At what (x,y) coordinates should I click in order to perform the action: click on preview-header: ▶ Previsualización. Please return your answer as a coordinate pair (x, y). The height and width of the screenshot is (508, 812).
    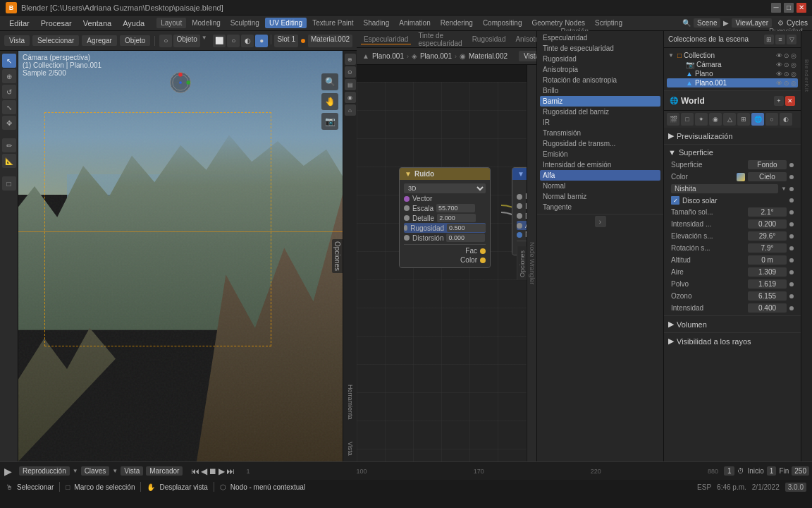
    Looking at the image, I should click on (732, 135).